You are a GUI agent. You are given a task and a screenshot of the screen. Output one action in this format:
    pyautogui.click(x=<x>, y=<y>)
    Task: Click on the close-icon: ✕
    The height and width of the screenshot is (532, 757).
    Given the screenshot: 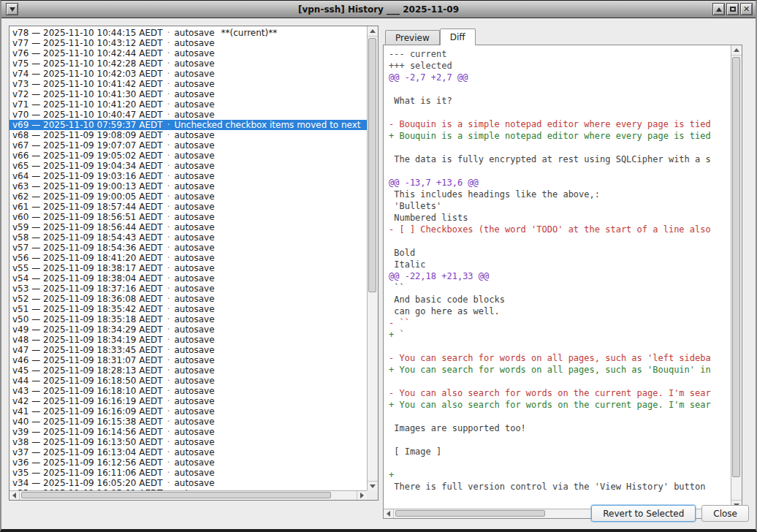 What is the action you would take?
    pyautogui.click(x=747, y=9)
    